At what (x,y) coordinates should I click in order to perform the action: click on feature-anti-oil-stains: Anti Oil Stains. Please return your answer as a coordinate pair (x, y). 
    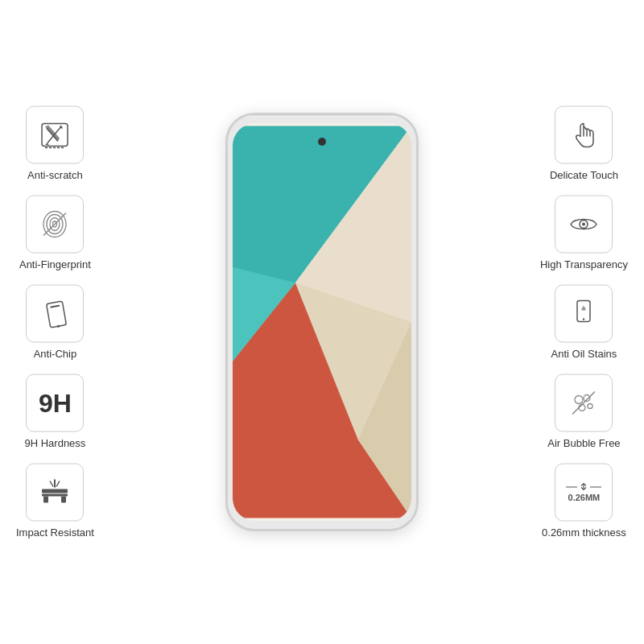
    Looking at the image, I should click on (584, 322).